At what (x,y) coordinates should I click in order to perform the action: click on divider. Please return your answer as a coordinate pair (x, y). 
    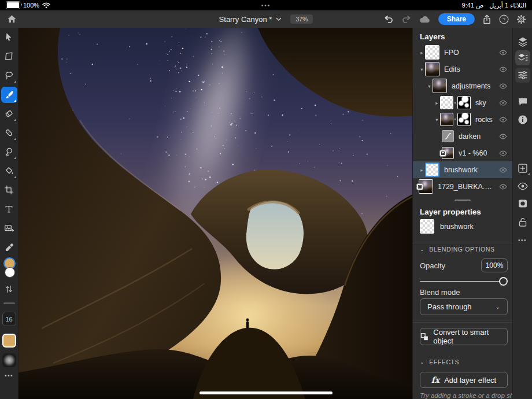
    Looking at the image, I should click on (463, 323).